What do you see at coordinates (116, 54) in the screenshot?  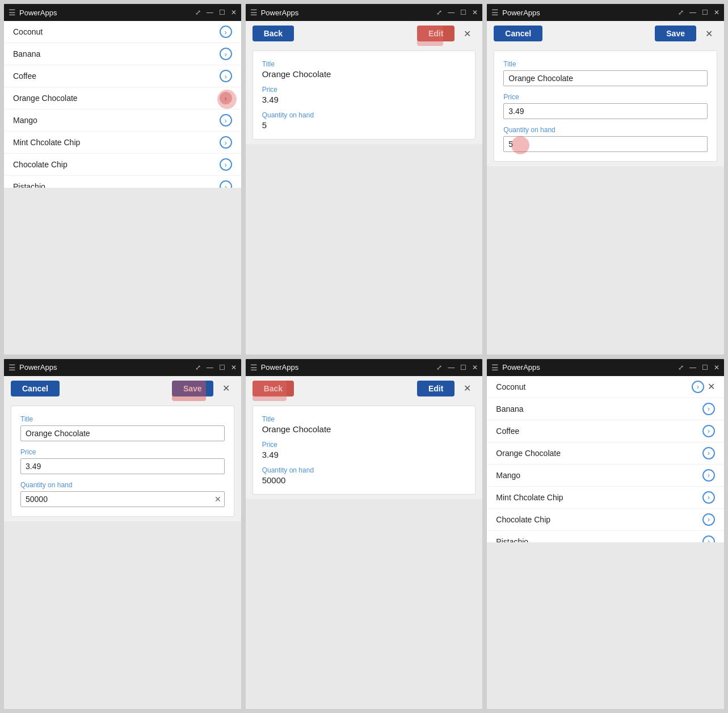 I see `item-name: Banana` at bounding box center [116, 54].